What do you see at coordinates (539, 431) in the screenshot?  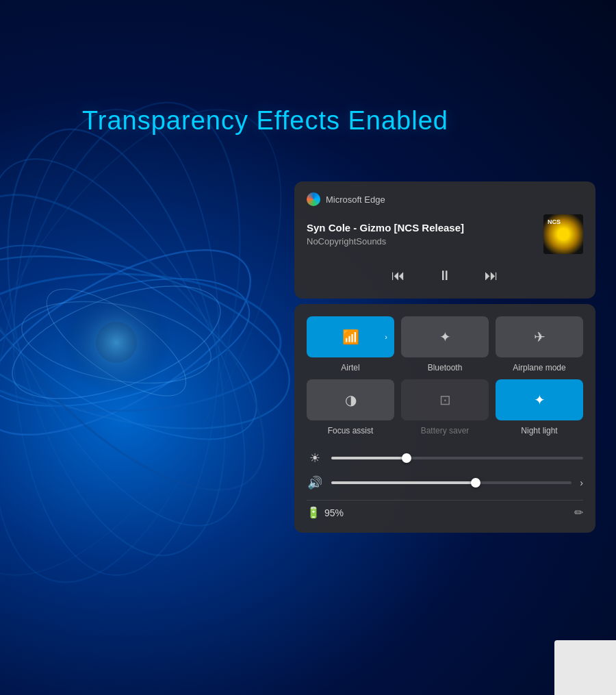 I see `night-light-label: Night light` at bounding box center [539, 431].